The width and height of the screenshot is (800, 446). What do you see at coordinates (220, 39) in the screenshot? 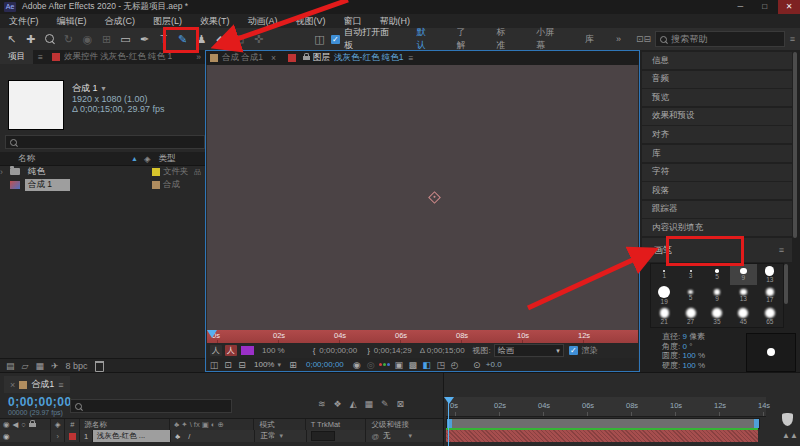
I see `eraser-tool: ◆` at bounding box center [220, 39].